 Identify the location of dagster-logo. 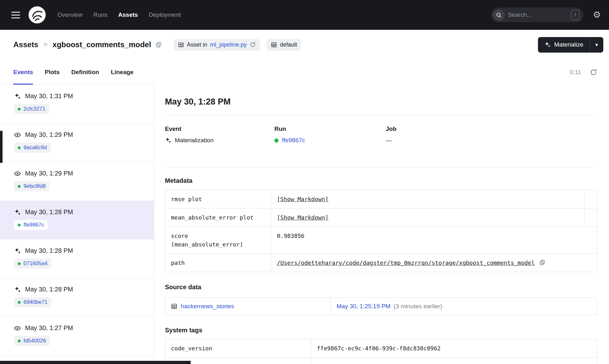
(37, 15).